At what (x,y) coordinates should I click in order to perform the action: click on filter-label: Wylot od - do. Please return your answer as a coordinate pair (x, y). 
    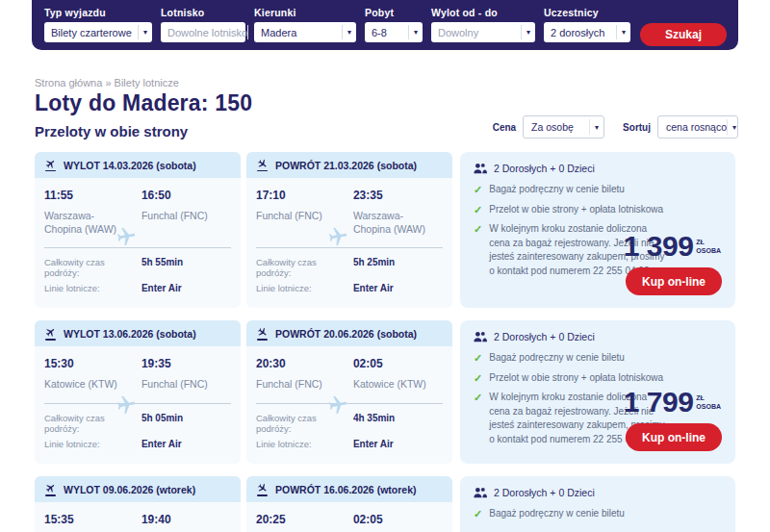
    Looking at the image, I should click on (483, 13).